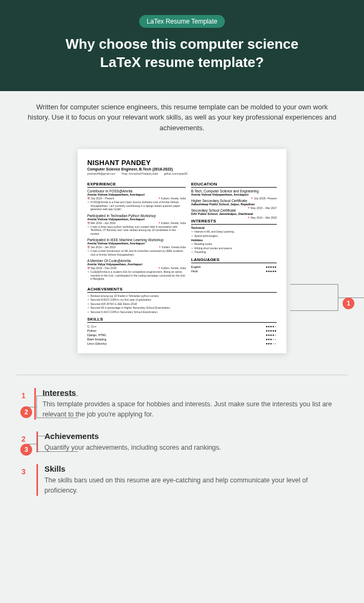 The height and width of the screenshot is (603, 364). Describe the element at coordinates (182, 344) in the screenshot. I see `skill-row: Linux (Ubuntu)●●●●●` at that location.